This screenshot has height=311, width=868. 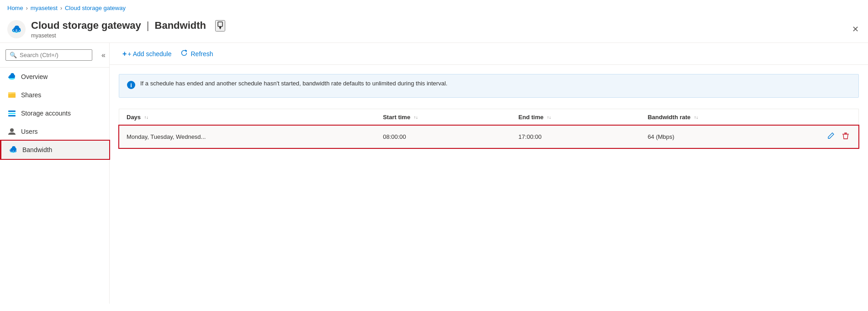 I want to click on sidebar-item-storage-accounts-label: Storage accounts, so click(x=46, y=113).